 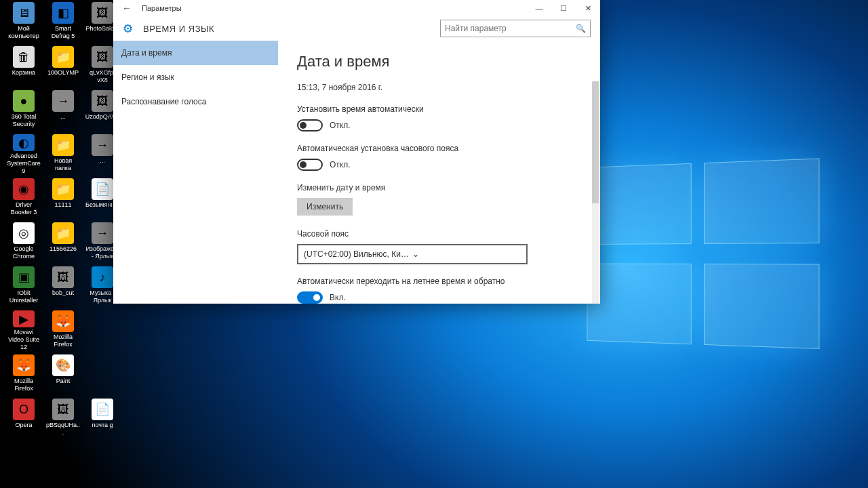 I want to click on chevron-down-icon: ⌄, so click(x=467, y=254).